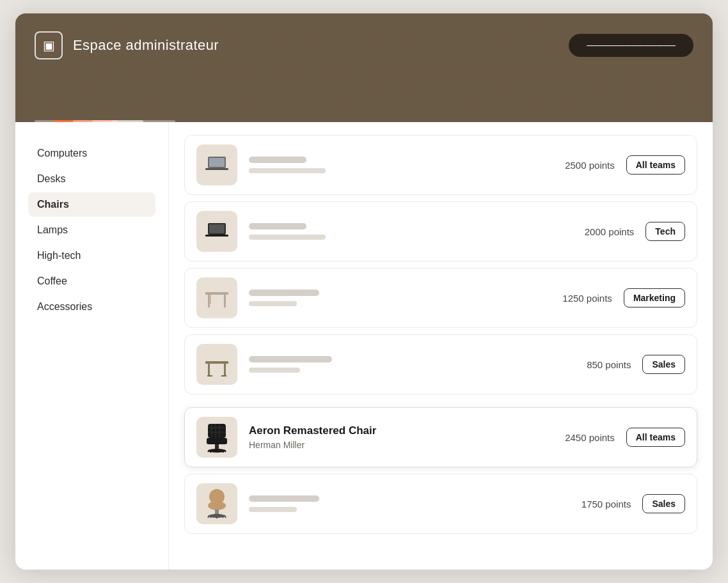 This screenshot has height=583, width=728. Describe the element at coordinates (92, 153) in the screenshot. I see `sidebar-item-computers: Computers` at that location.